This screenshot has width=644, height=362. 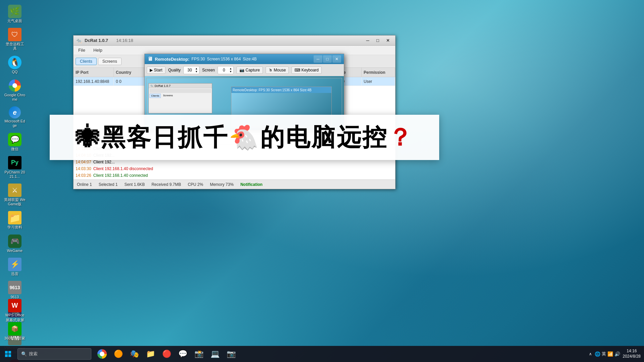 What do you see at coordinates (368, 41) in the screenshot?
I see `minimize-button: ─` at bounding box center [368, 41].